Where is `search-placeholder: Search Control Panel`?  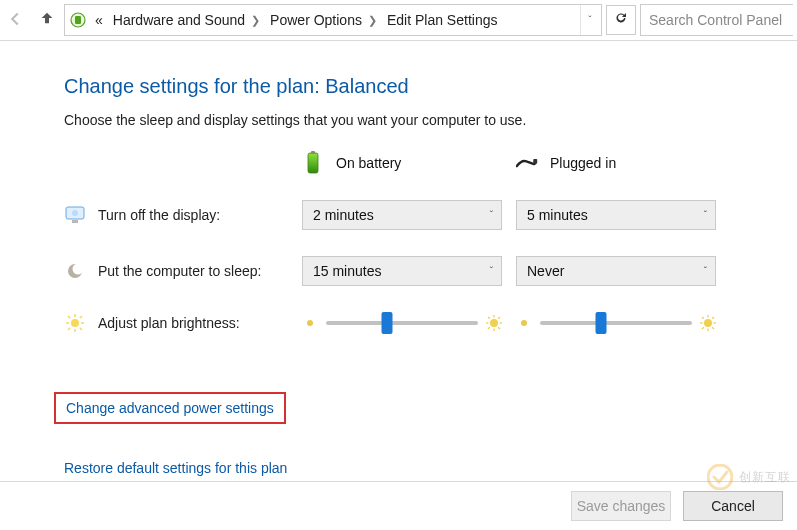 search-placeholder: Search Control Panel is located at coordinates (716, 20).